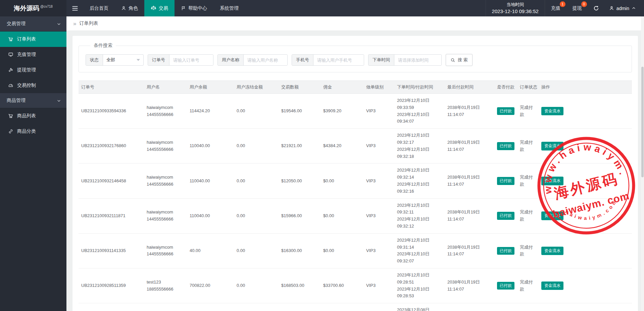  Describe the element at coordinates (33, 101) in the screenshot. I see `sidebar-group-goods: 商品管理` at that location.